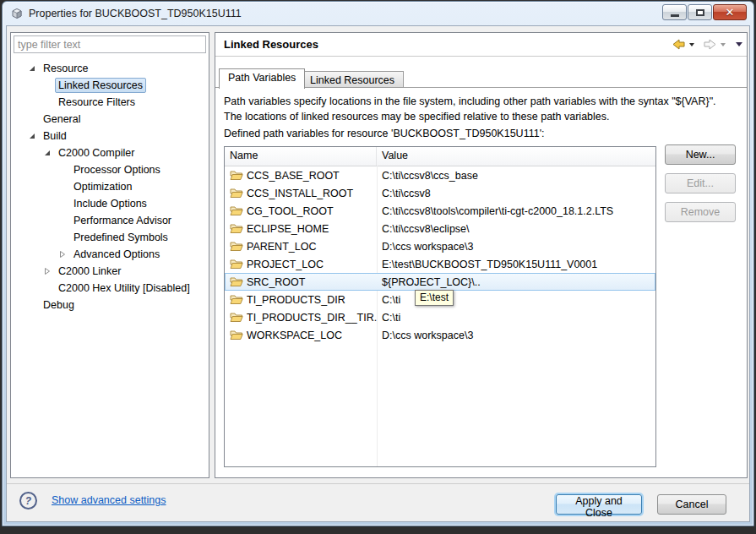 Image resolution: width=756 pixels, height=534 pixels. I want to click on cell-name: PARENT_LOC, so click(301, 247).